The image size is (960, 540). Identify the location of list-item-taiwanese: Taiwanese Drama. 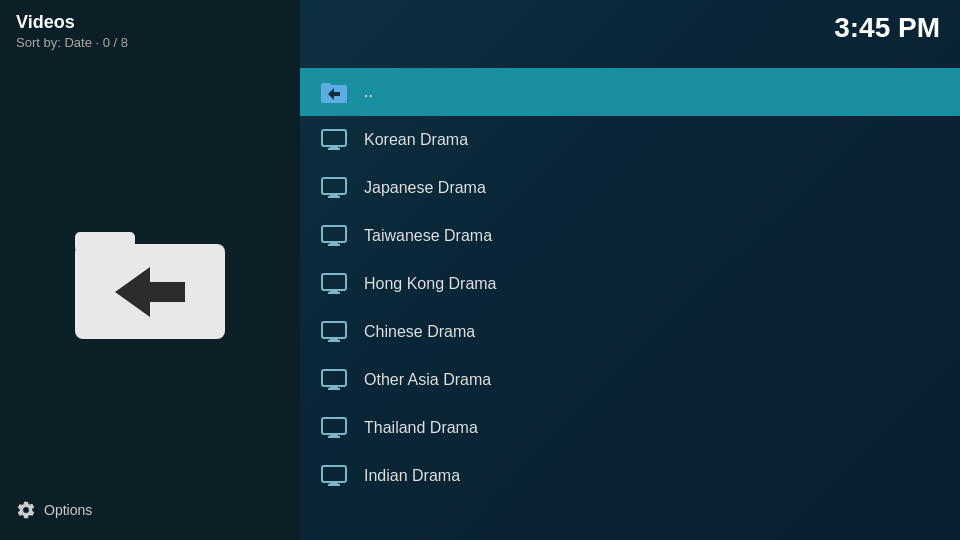
(630, 236).